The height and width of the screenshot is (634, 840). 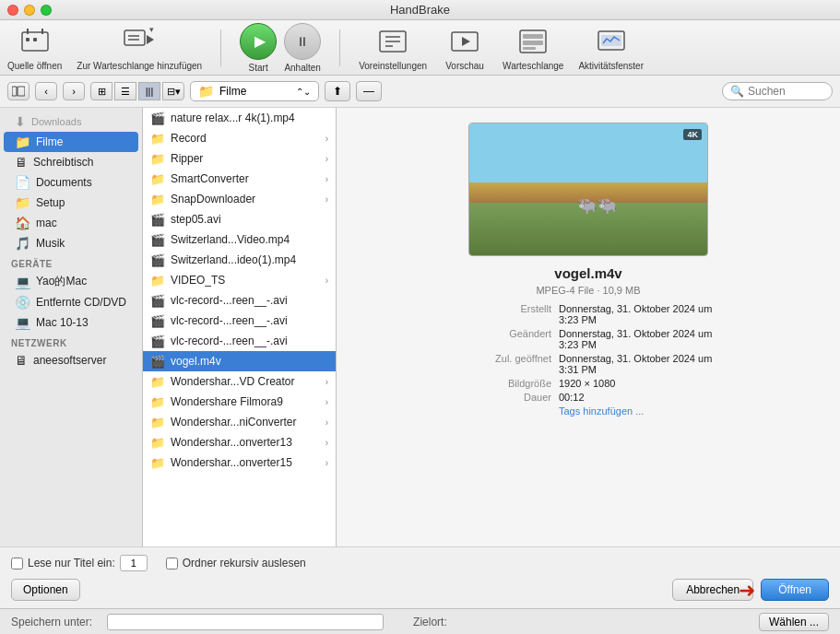 What do you see at coordinates (71, 360) in the screenshot?
I see `sidebar-item-aneesoftserver: 🖥 aneesoftserver` at bounding box center [71, 360].